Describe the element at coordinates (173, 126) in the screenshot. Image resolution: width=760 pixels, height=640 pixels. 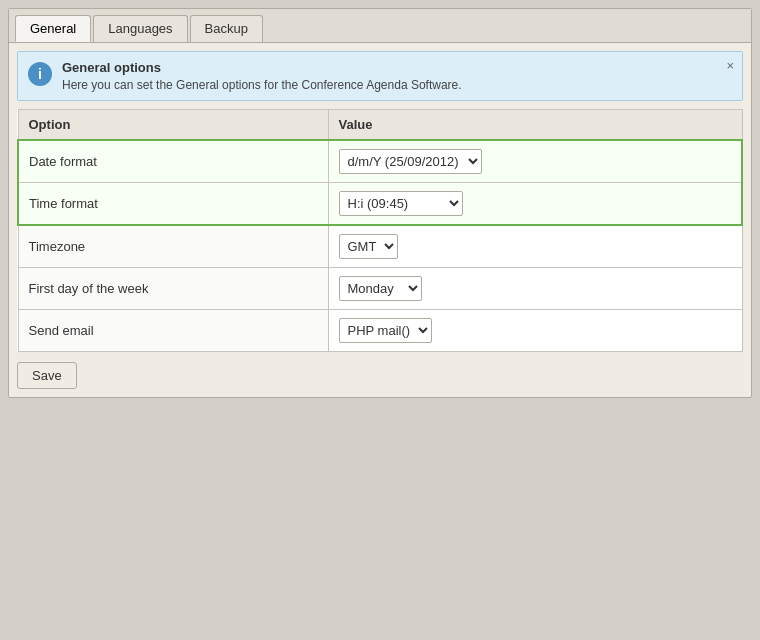
I see `col-option: Option` at that location.